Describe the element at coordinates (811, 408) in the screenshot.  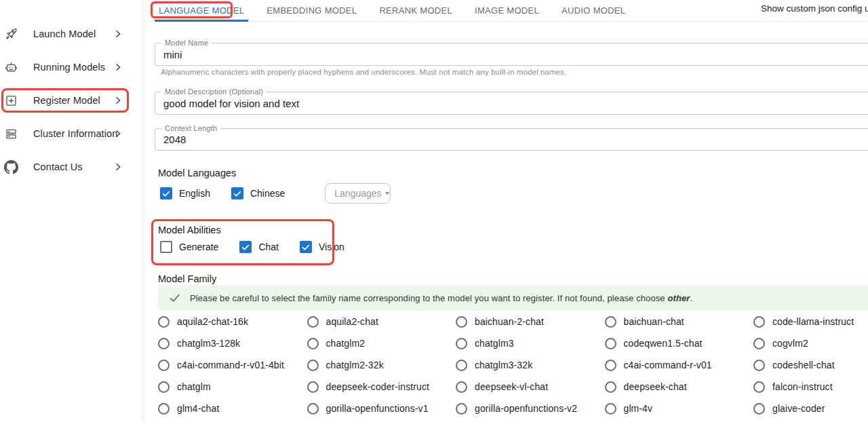
I see `model-family-option-glaive-coder: glaive-coder` at that location.